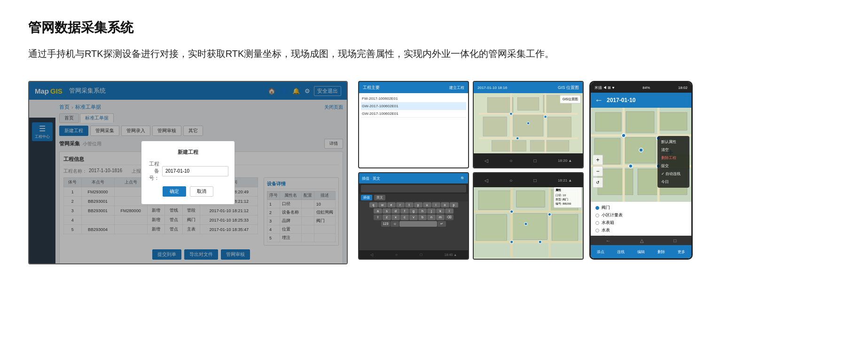 Image resolution: width=868 pixels, height=342 pixels. What do you see at coordinates (568, 196) in the screenshot?
I see `ts-map2-panel-row1: 口径: 10` at bounding box center [568, 196].